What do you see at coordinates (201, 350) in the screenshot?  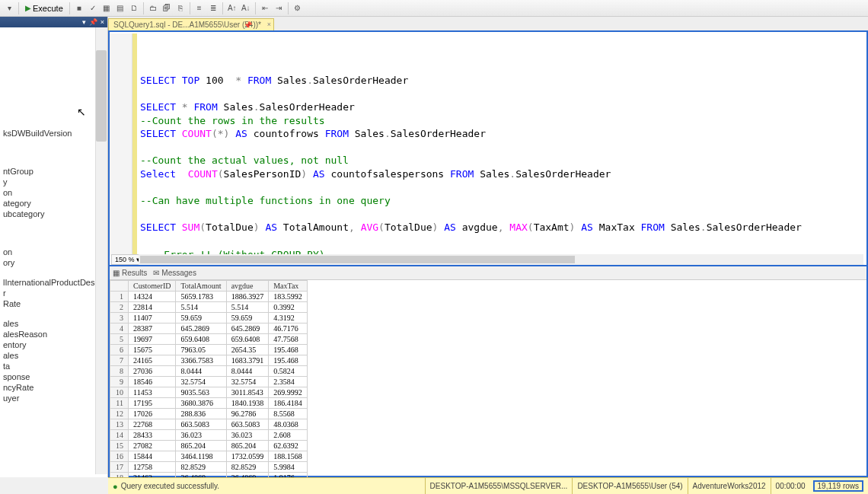 I see `cell: 7963.05` at bounding box center [201, 350].